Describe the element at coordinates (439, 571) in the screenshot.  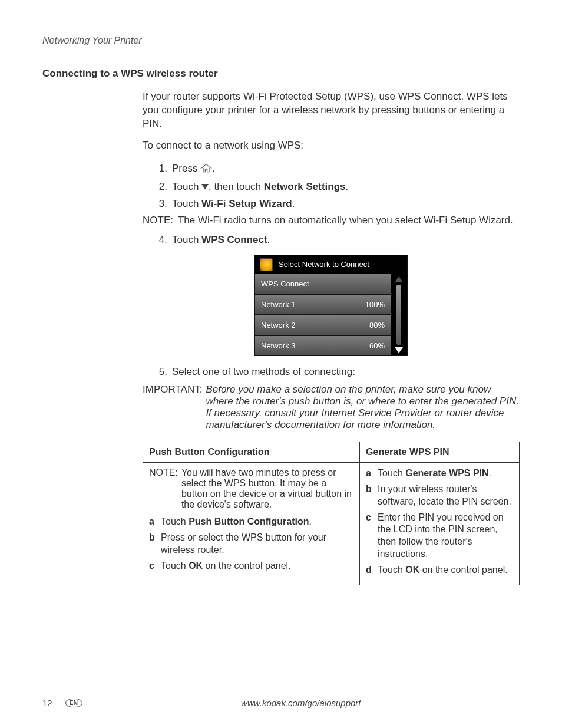
I see `col2-step-d: d Touch OK on the control panel.` at that location.